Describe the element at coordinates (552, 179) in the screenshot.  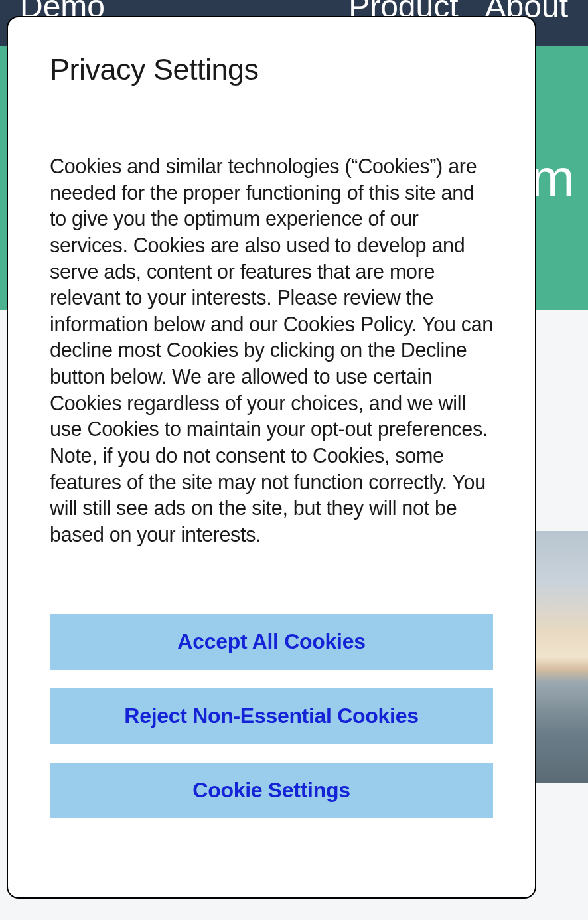
I see `hero-text-partial: m` at that location.